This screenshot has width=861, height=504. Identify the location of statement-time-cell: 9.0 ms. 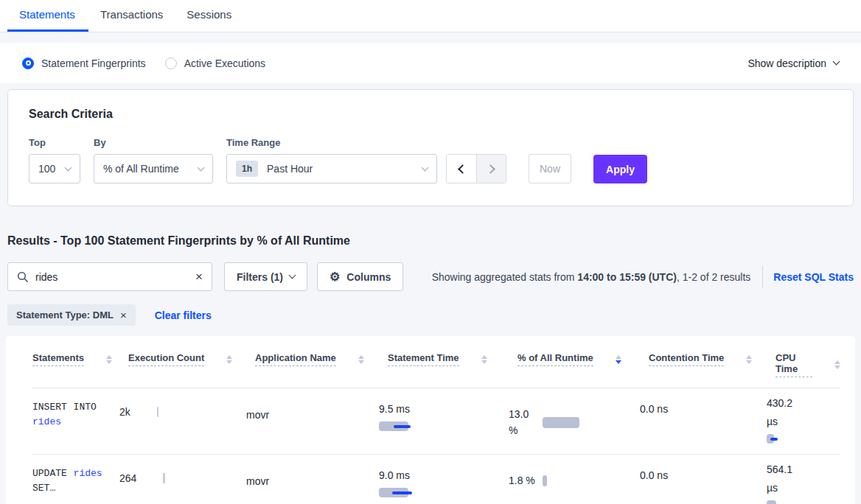
(444, 482).